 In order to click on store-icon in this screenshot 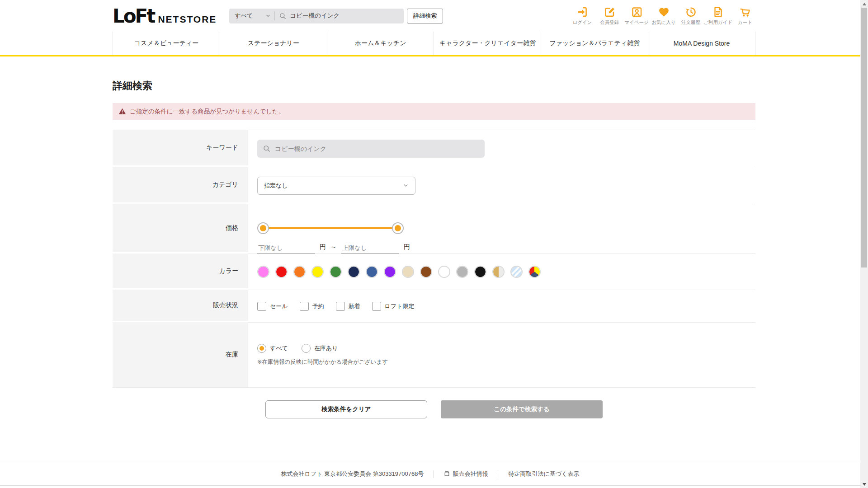, I will do `click(447, 474)`.